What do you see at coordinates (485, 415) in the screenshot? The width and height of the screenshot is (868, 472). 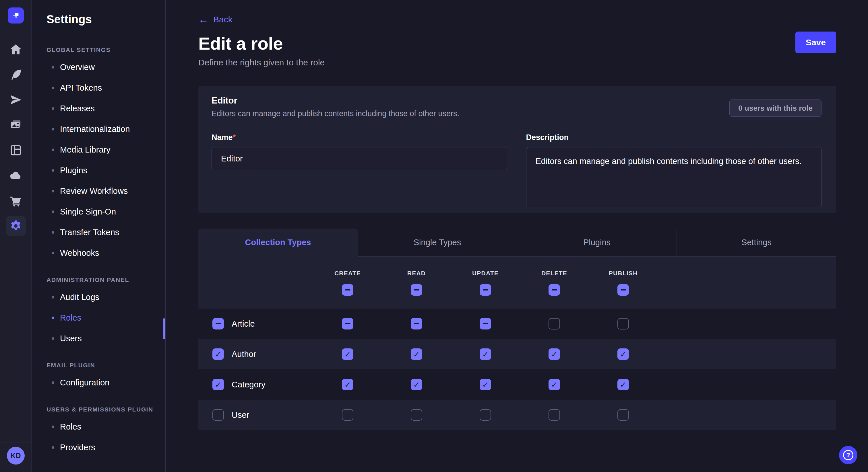 I see `checkbox-user-update` at bounding box center [485, 415].